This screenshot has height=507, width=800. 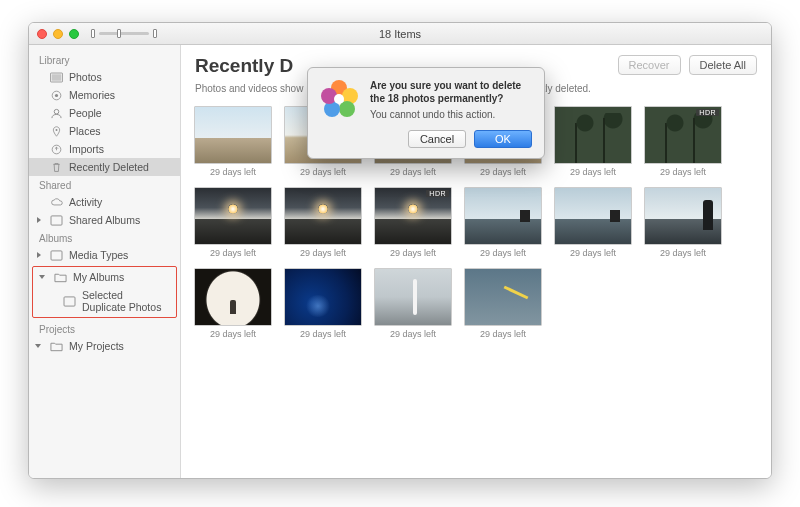 What do you see at coordinates (104, 220) in the screenshot?
I see `sidebar-item-shared-albums: Shared Albums` at bounding box center [104, 220].